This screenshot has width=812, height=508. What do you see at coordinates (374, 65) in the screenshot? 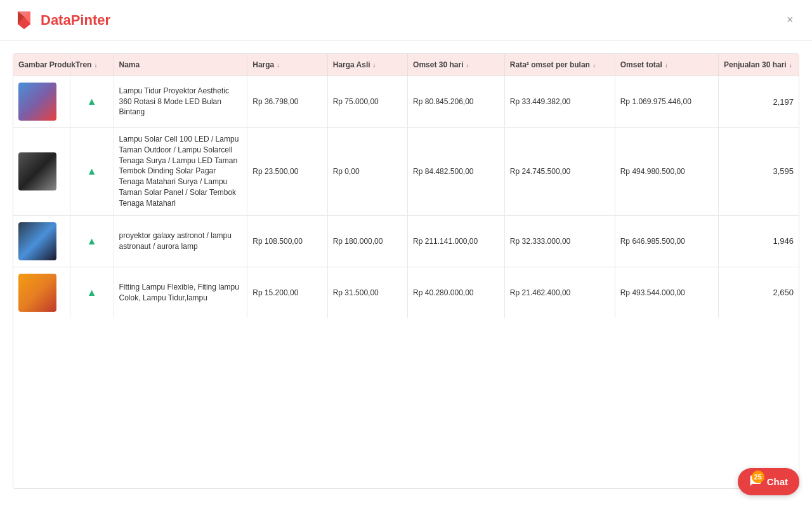
I see `sort-icon-harga-asli: ↓` at bounding box center [374, 65].